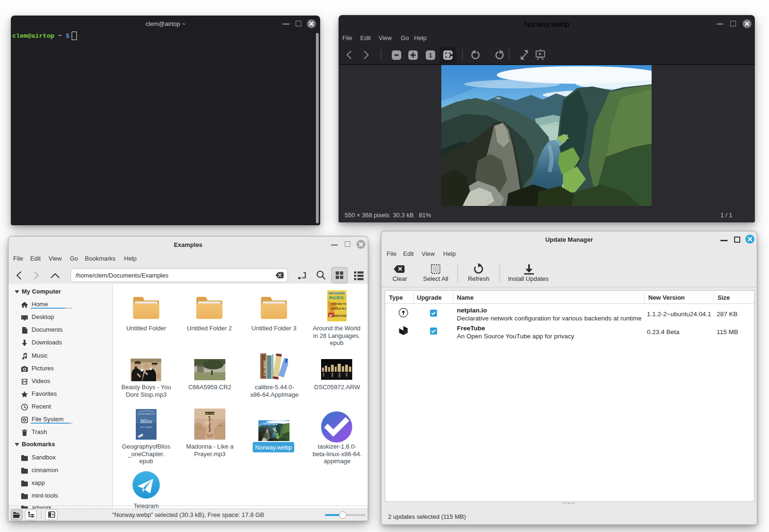 This screenshot has height=532, width=769. I want to click on svg-text: LANGUAGES, so click(339, 316).